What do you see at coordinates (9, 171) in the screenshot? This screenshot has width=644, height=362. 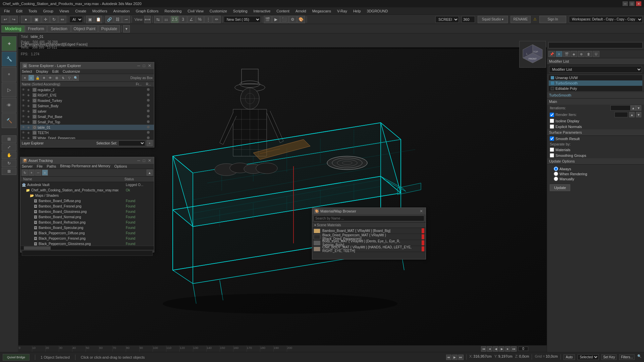 I see `min-max-toggle-button: ⊠` at bounding box center [9, 171].